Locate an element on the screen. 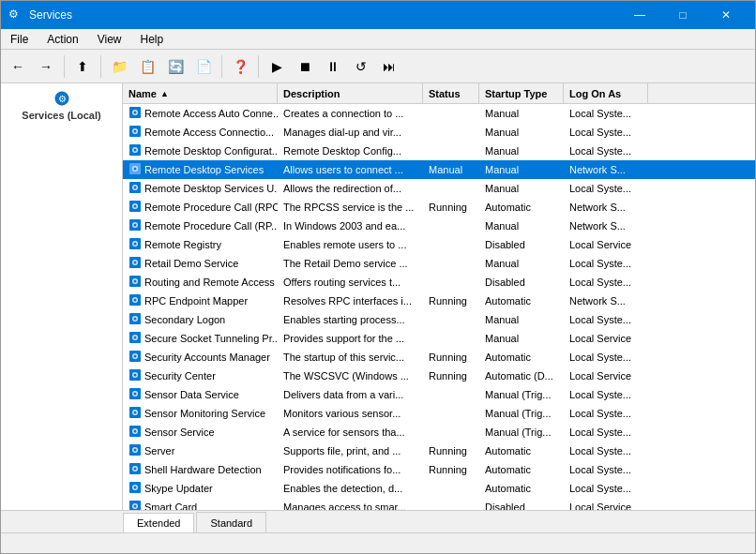  col-header-name: Name ▲ is located at coordinates (201, 94).